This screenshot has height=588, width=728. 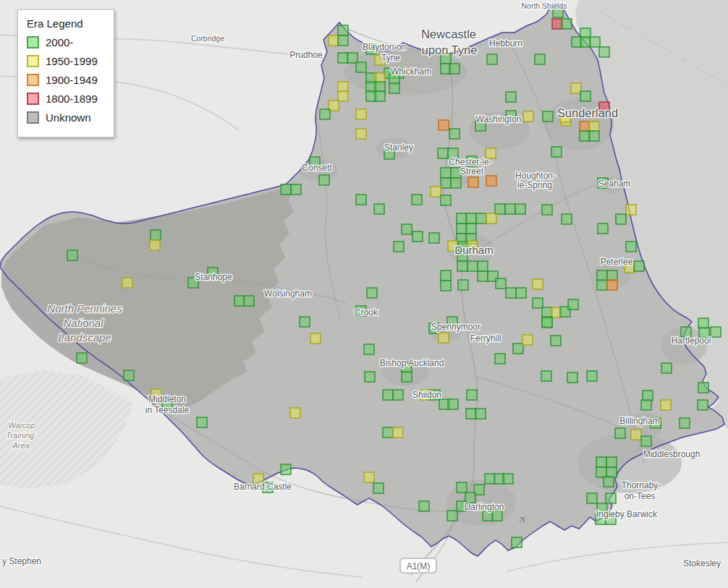 I want to click on legend-item-1: 1950-1999, so click(x=67, y=61).